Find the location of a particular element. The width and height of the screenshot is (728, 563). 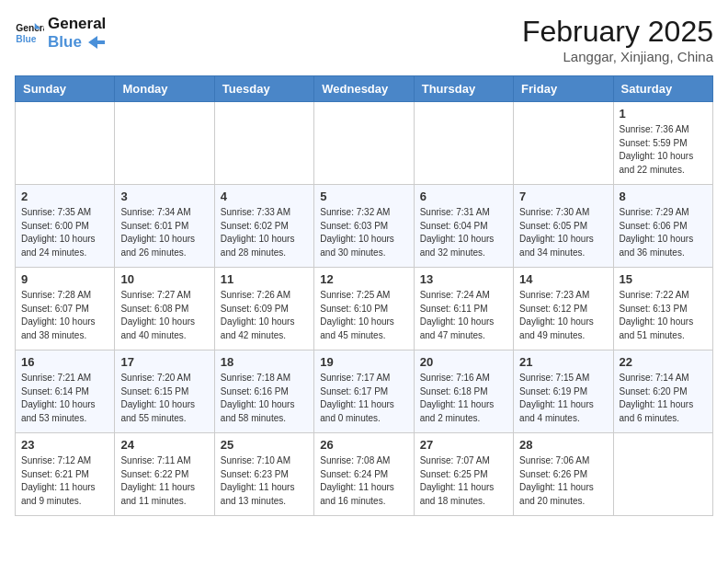

weekday-header-thursday: Thursday is located at coordinates (463, 89).